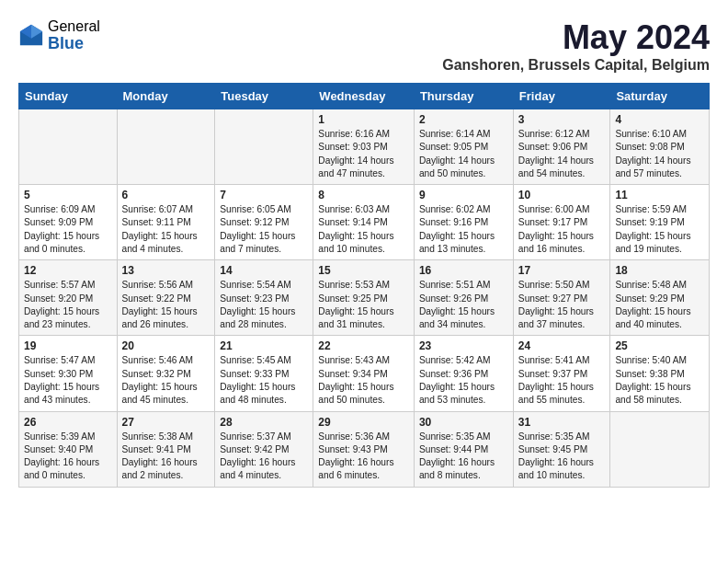  Describe the element at coordinates (463, 305) in the screenshot. I see `cell-content: Sunrise: 5:51 AM Sunset: 9:26 PM Dayligh…` at that location.